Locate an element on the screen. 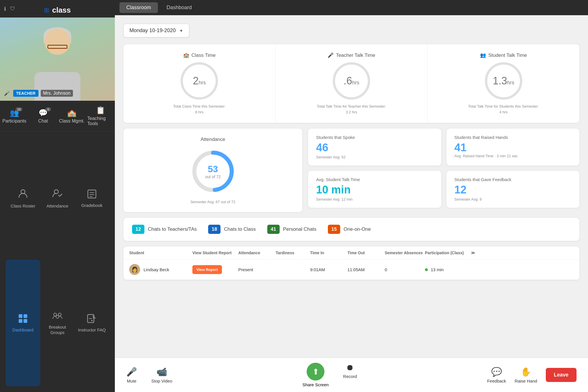 This screenshot has width=588, height=392. chats-teachers-label: Chats to Teachers/TAs is located at coordinates (172, 229).